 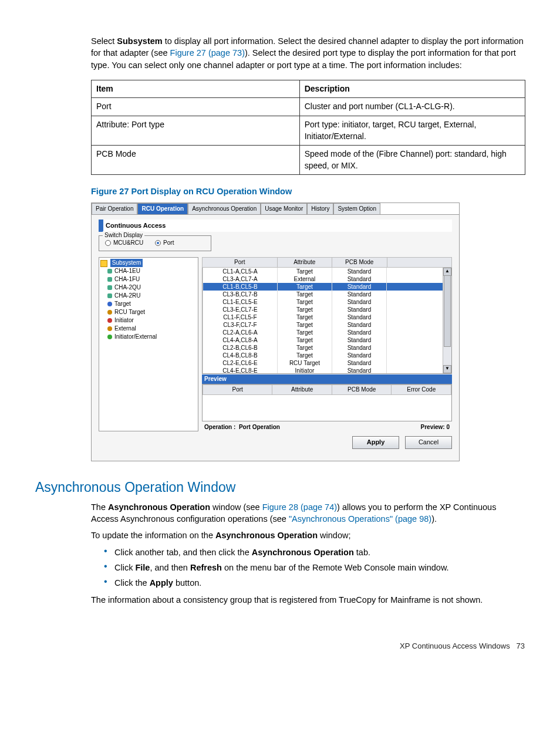 What do you see at coordinates (328, 286) in the screenshot?
I see `table-row: CL1-B,CL5-BTargetStandard` at bounding box center [328, 286].